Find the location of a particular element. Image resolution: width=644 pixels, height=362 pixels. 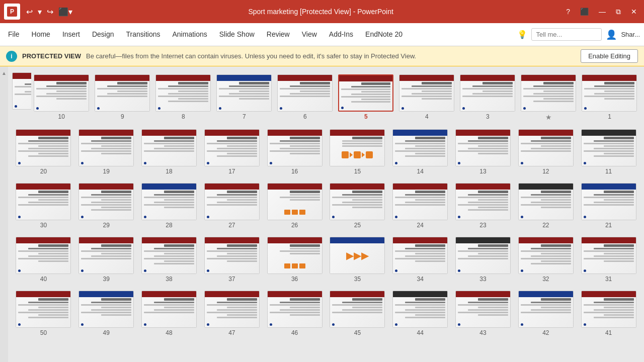

slide-item-10: 10 is located at coordinates (61, 98).